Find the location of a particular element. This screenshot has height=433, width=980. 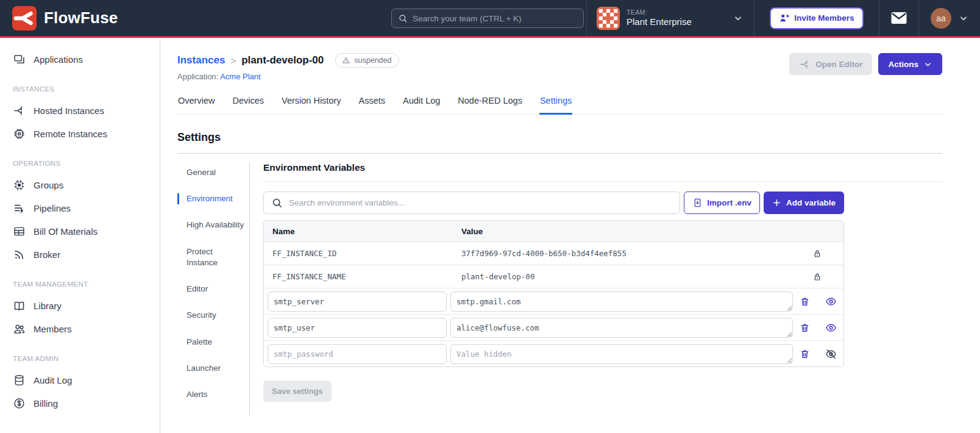

settings-nav-launcher: Launcher is located at coordinates (213, 368).